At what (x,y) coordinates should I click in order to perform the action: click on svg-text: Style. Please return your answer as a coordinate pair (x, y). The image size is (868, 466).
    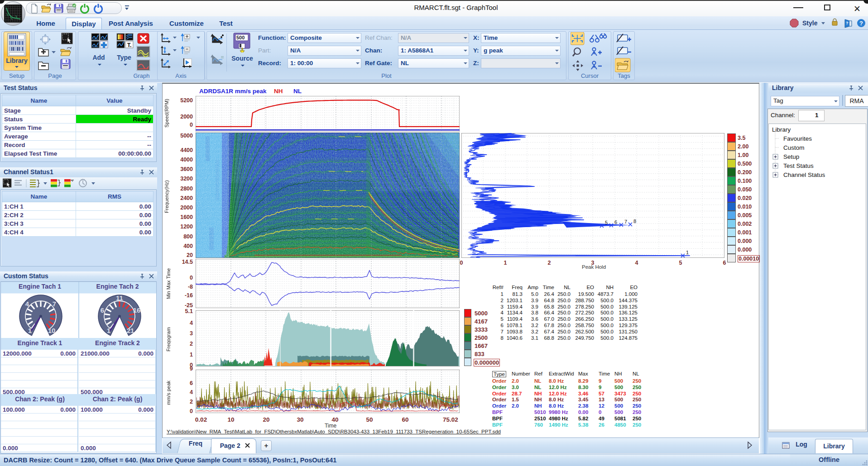
    Looking at the image, I should click on (810, 23).